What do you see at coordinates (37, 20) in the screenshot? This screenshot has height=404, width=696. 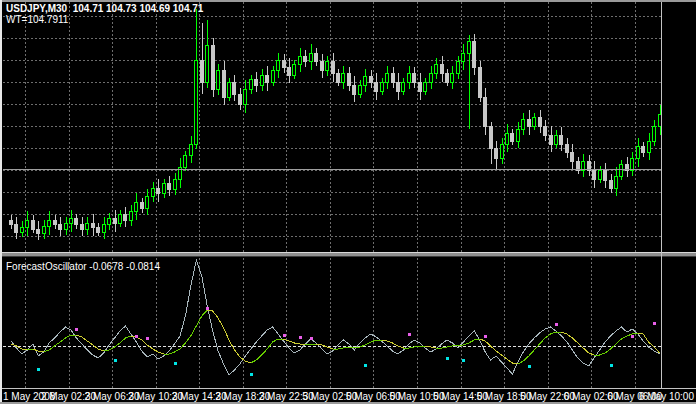 I see `wt-indicator-value: WT=104.7911` at bounding box center [37, 20].